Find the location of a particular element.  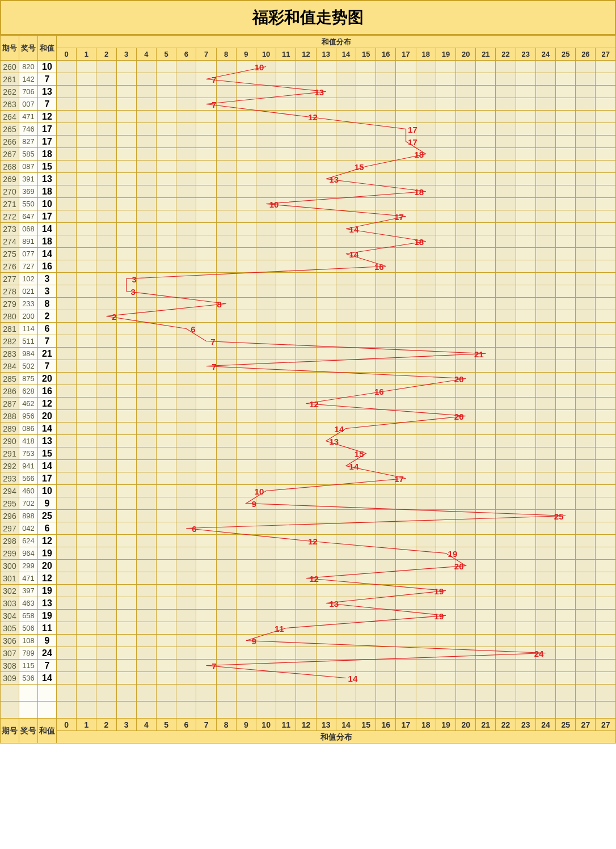

footer-dist-cell: 7 is located at coordinates (206, 725).